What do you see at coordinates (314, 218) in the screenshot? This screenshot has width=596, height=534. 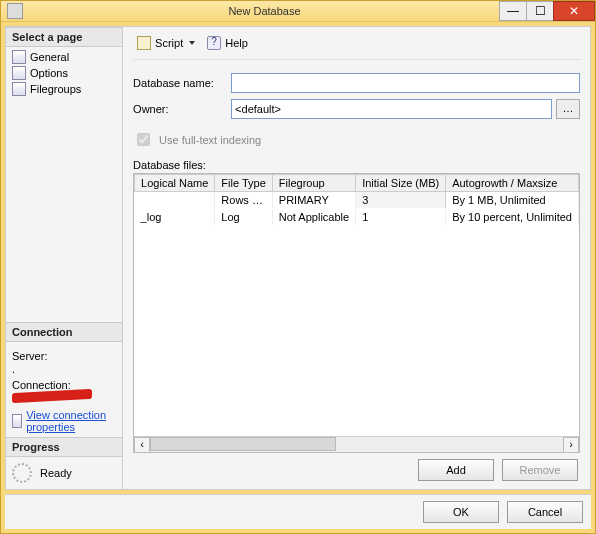 I see `cell-filegroup: Not Applicable` at bounding box center [314, 218].